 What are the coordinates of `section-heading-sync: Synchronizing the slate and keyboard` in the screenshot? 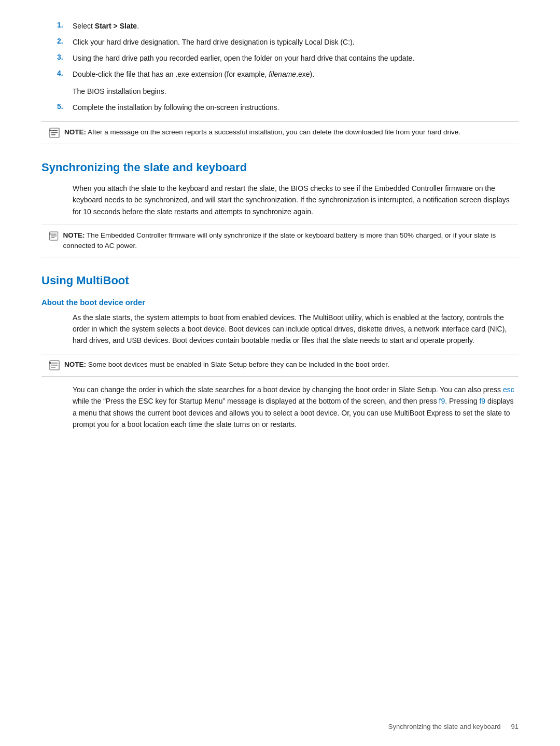 It's located at (280, 168).